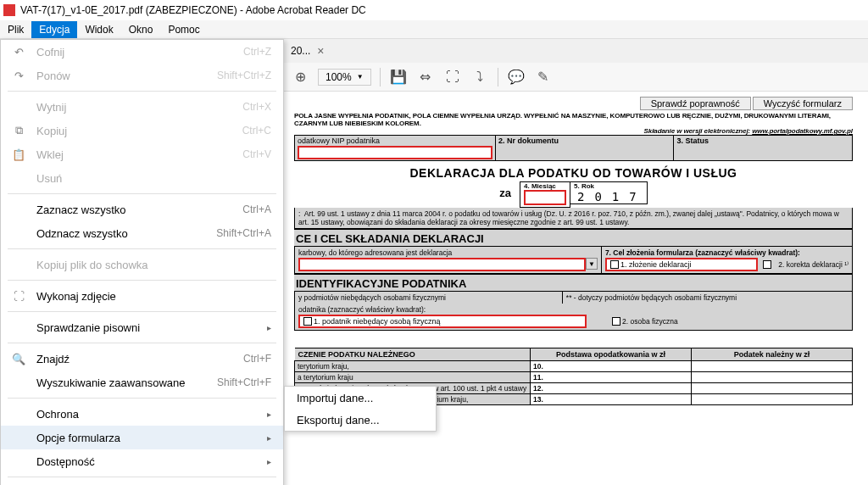  I want to click on col-tax-base: Podstawa opodatkowania w zł, so click(611, 354).